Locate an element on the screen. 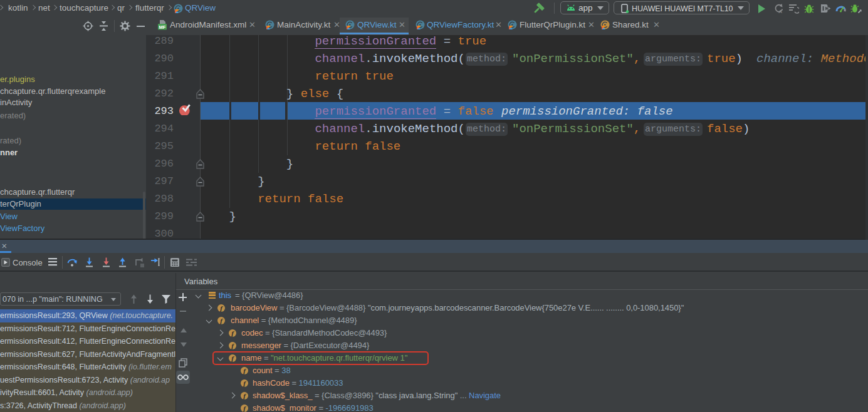 The image size is (868, 412). svg-text: A is located at coordinates (781, 11).